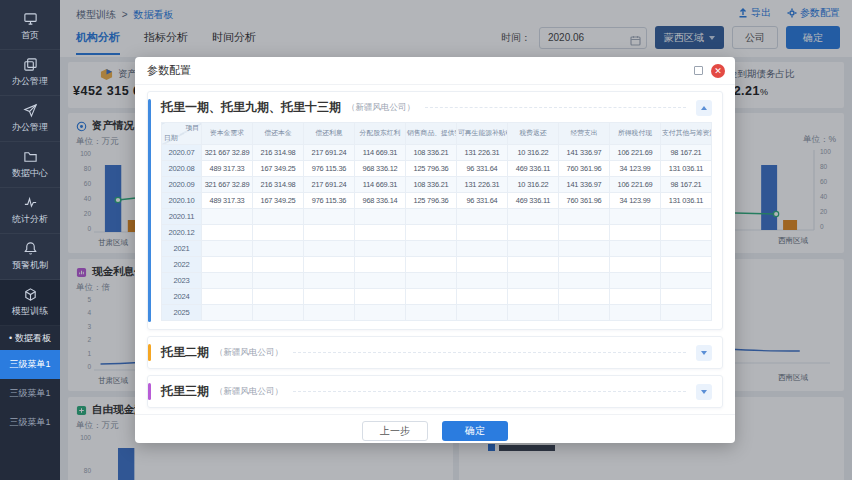 The width and height of the screenshot is (857, 487). Describe the element at coordinates (30, 27) in the screenshot. I see `sidebar-item-home: 首页` at that location.